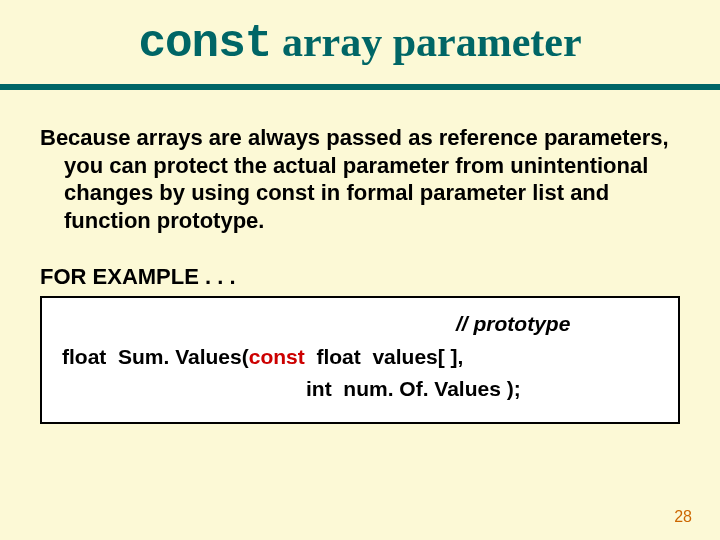 The width and height of the screenshot is (720, 540). What do you see at coordinates (360, 390) in the screenshot?
I see `code-line-2: int num. Of. Values );` at bounding box center [360, 390].